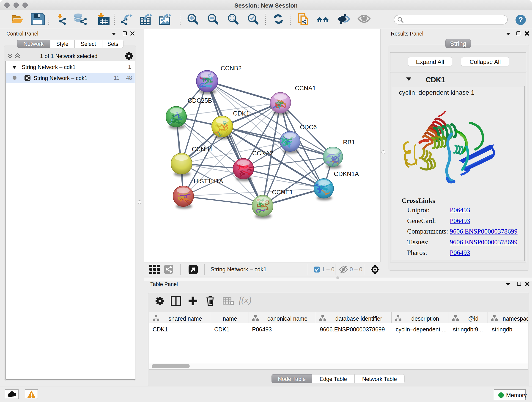 The width and height of the screenshot is (532, 402). Describe the element at coordinates (346, 174) in the screenshot. I see `svg-text: CDKN1A` at that location.